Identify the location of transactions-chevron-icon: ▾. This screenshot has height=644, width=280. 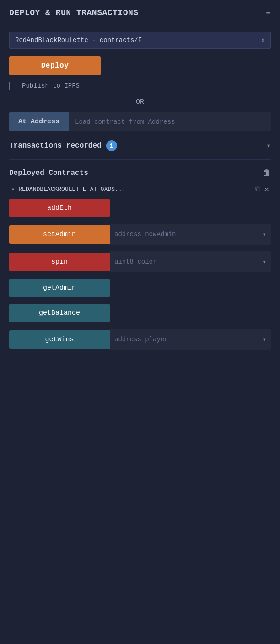
(269, 146).